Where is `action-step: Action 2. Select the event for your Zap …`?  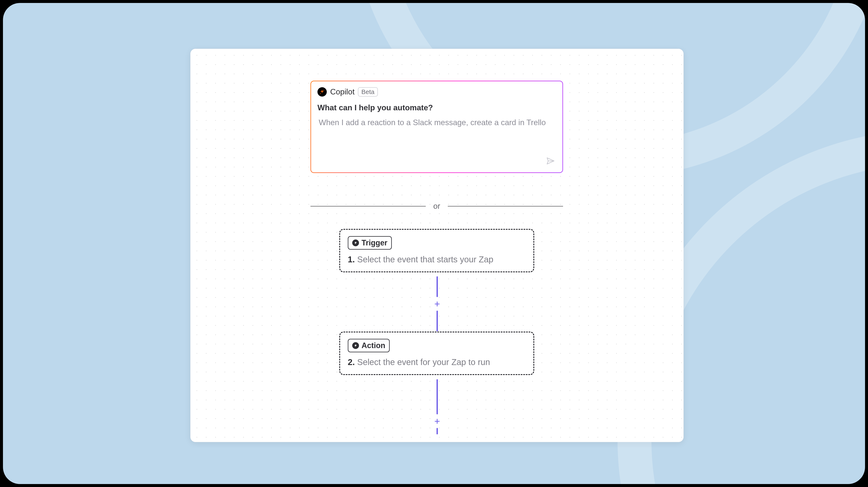 action-step: Action 2. Select the event for your Zap … is located at coordinates (437, 353).